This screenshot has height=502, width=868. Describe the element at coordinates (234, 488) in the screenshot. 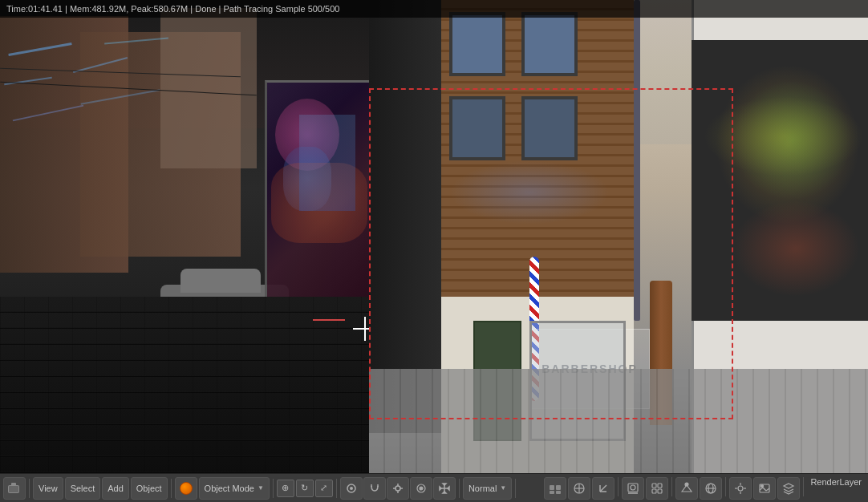

I see `object-mode-dropdown: Object Mode ▼` at that location.